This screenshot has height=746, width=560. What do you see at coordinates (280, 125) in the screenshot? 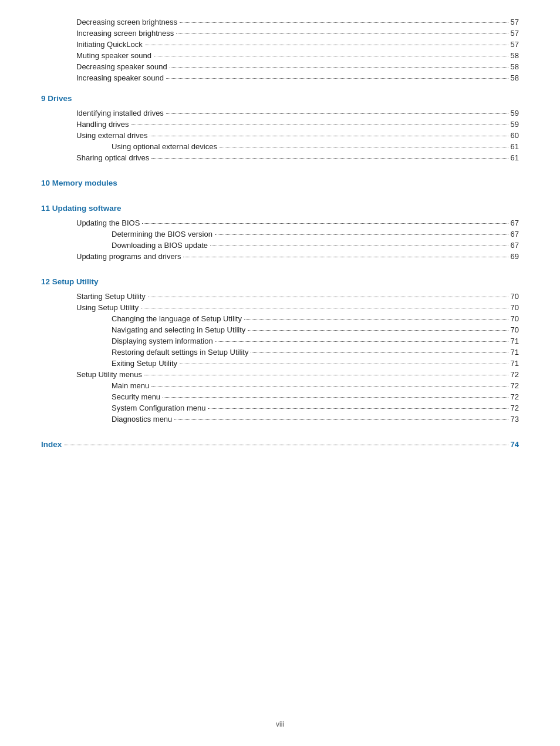
I see `toc-entry: Handling drives 59` at bounding box center [280, 125].